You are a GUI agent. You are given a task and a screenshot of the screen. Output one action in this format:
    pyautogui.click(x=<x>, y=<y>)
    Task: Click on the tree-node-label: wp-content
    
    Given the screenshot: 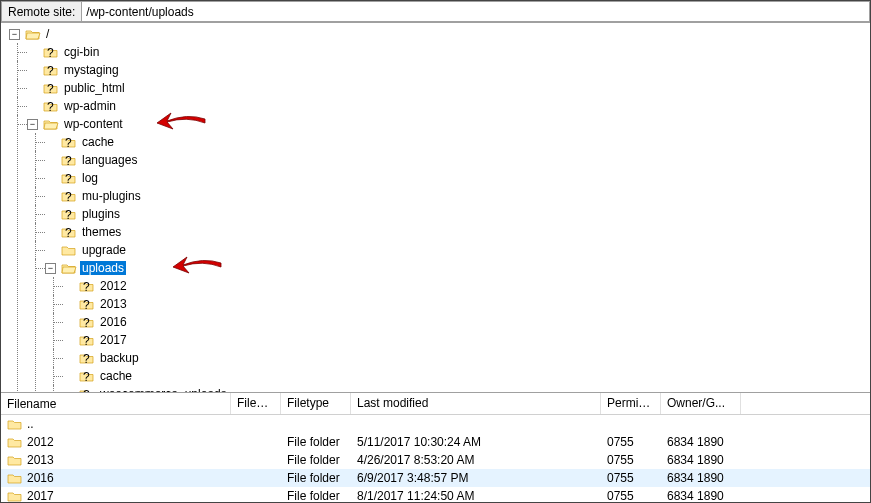 What is the action you would take?
    pyautogui.click(x=94, y=124)
    